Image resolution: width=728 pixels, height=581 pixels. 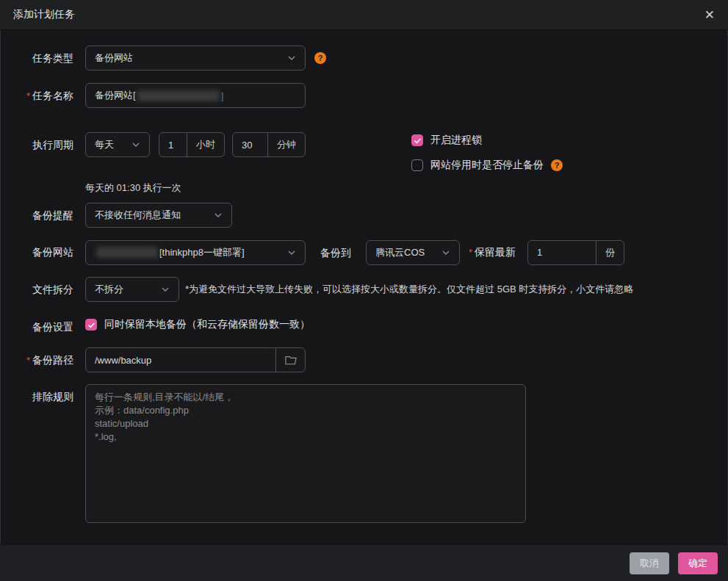 What do you see at coordinates (306, 454) in the screenshot?
I see `exclude-rules-textarea` at bounding box center [306, 454].